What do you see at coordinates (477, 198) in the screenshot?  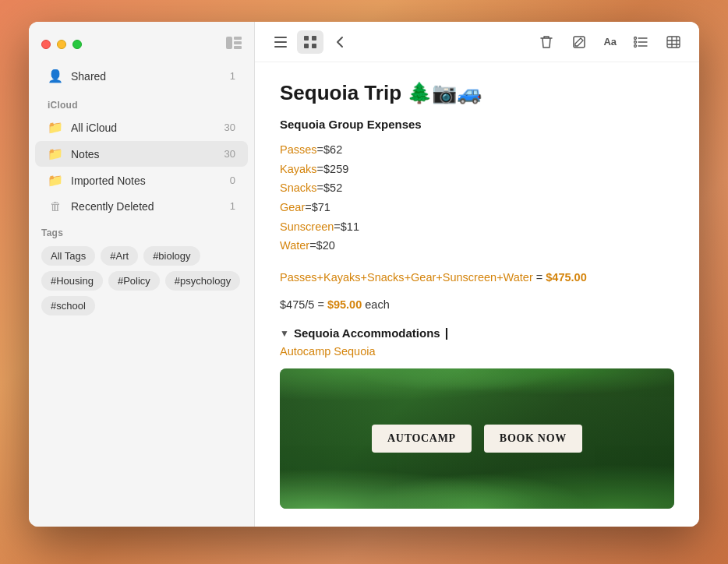 I see `expense-list: Passes=$62 Kayaks=$259 Snacks=$52 Gear=$…` at bounding box center [477, 198].